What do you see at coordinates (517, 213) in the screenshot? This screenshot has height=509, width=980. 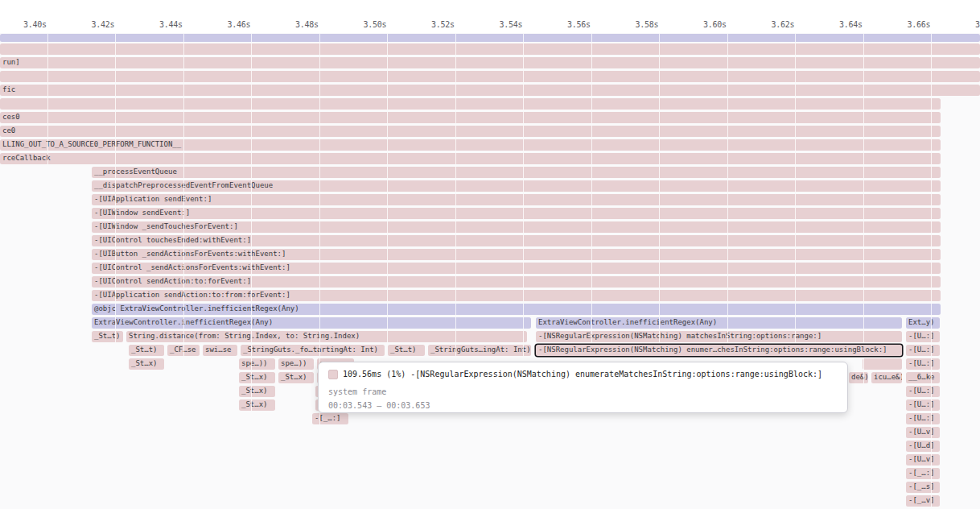 I see `stack-frame: -[UIWindow sendEvent:]` at bounding box center [517, 213].